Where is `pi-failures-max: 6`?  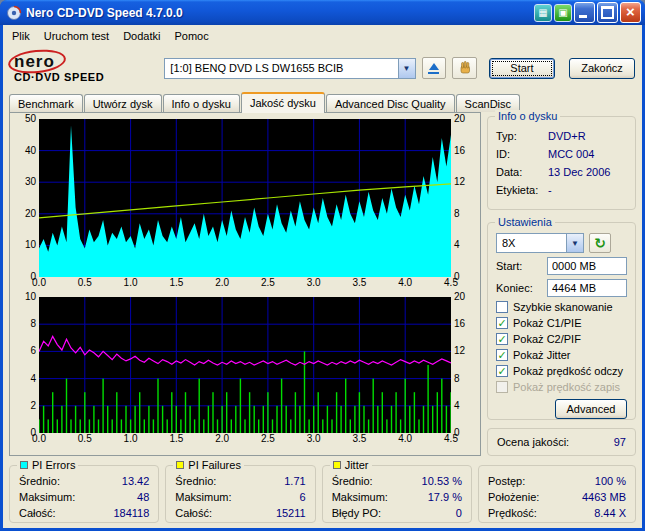
pi-failures-max: 6 is located at coordinates (303, 497).